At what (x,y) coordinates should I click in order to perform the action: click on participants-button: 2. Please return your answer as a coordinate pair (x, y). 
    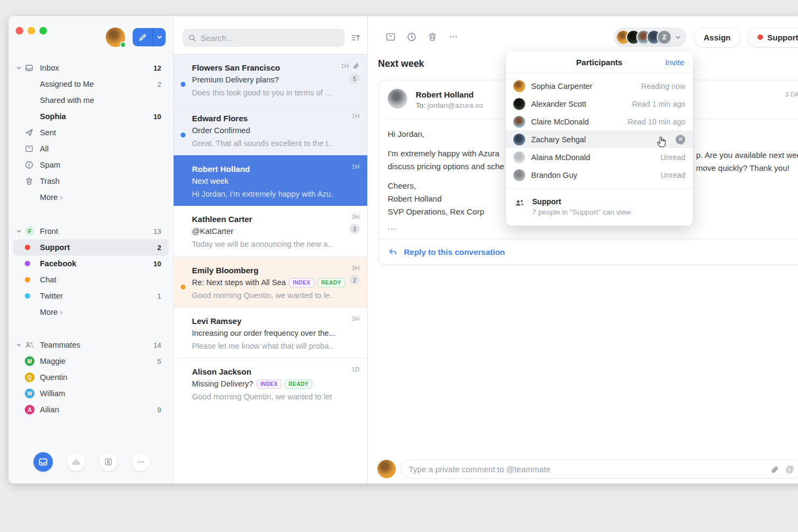
    Looking at the image, I should click on (650, 37).